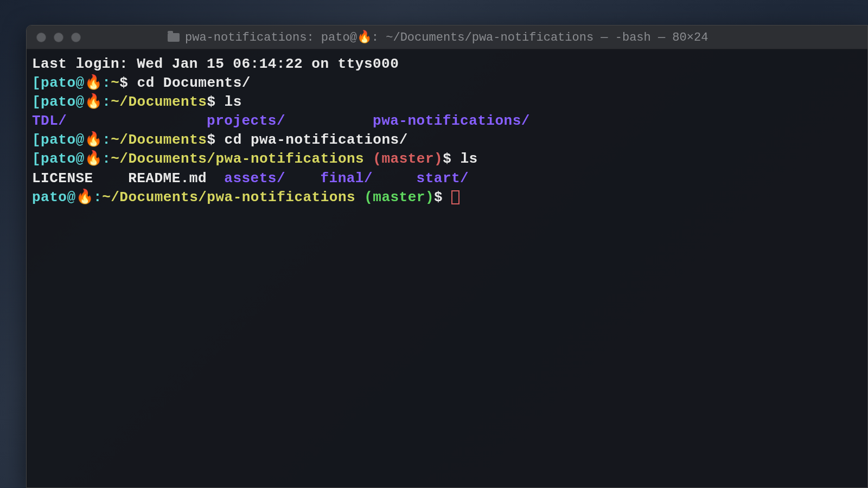 Image resolution: width=868 pixels, height=488 pixels. Describe the element at coordinates (346, 178) in the screenshot. I see `list-item: final/` at that location.